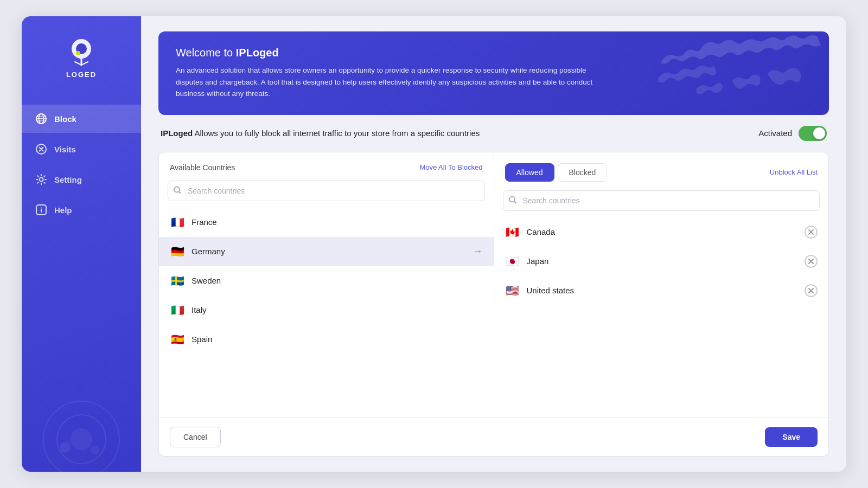  What do you see at coordinates (662, 177) in the screenshot?
I see `right-panel-header: Allowed Blocked Unblock All List` at bounding box center [662, 177].